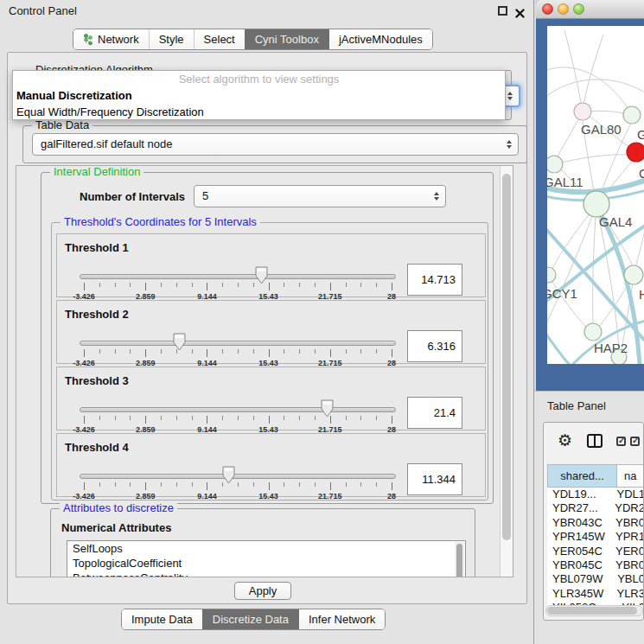 Image resolution: width=644 pixels, height=644 pixels. Describe the element at coordinates (590, 10) in the screenshot. I see `network-window-titlebar` at that location.